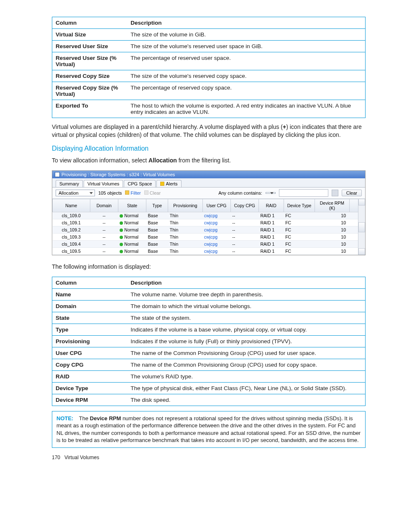  Describe the element at coordinates (209, 229) in the screenshot. I see `grid-row: cls_109.2--NormalBaseThincwjcpg--RAID 1F…` at that location.